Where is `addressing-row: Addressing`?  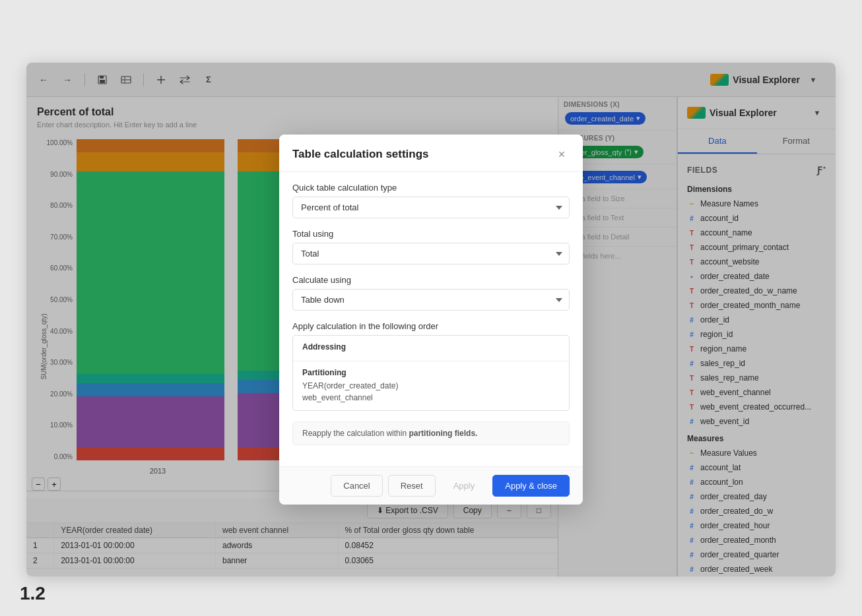
addressing-row: Addressing is located at coordinates (431, 348).